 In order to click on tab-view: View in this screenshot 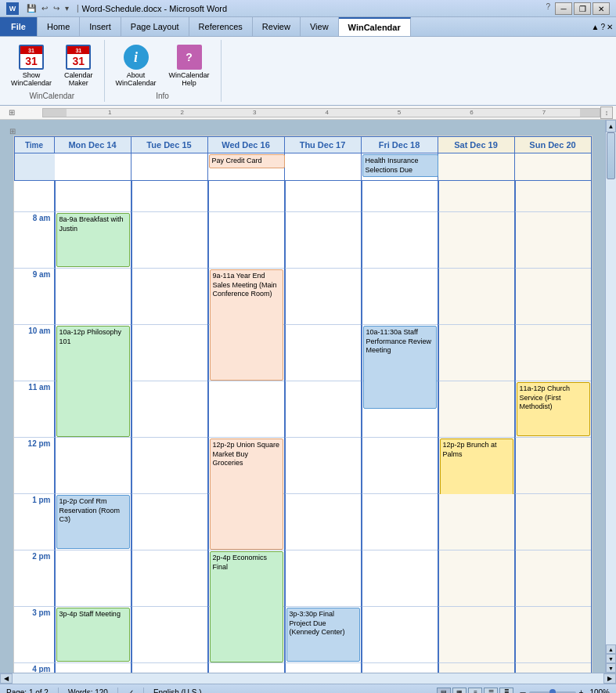, I will do `click(319, 27)`.